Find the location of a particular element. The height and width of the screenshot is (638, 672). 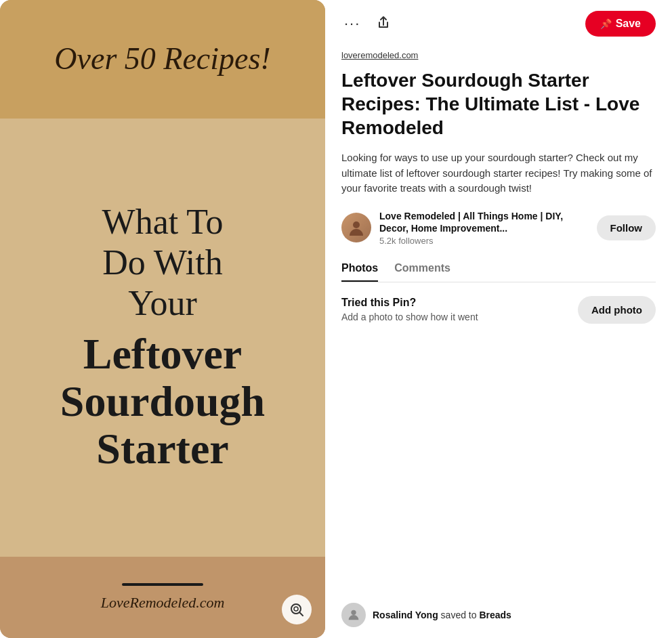

website-text: LoveRemodeled.com is located at coordinates (163, 603).